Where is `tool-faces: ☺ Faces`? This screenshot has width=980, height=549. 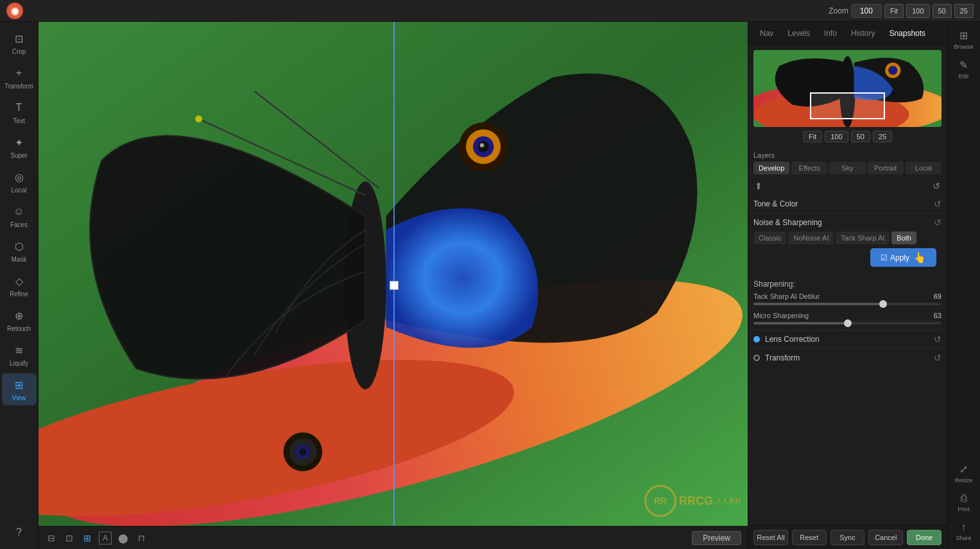
tool-faces: ☺ Faces is located at coordinates (19, 216).